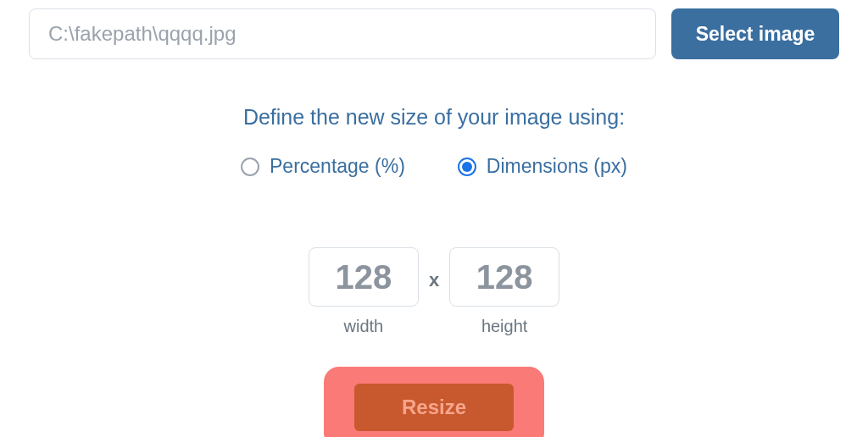  What do you see at coordinates (364, 277) in the screenshot?
I see `width-input` at bounding box center [364, 277].